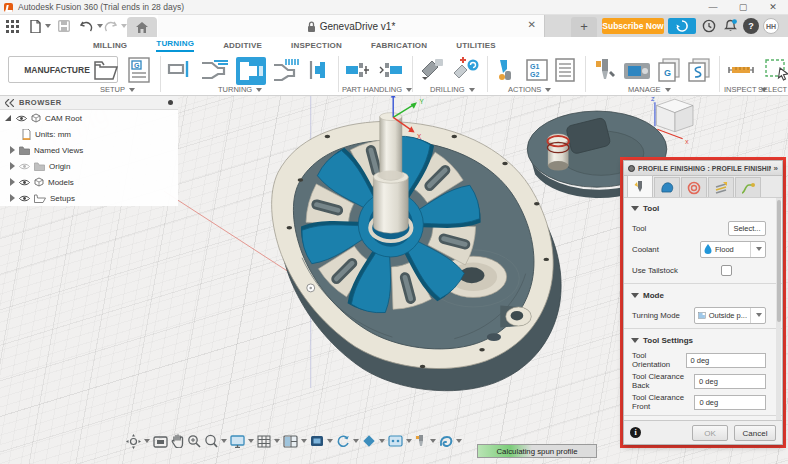 The image size is (788, 464). What do you see at coordinates (160, 442) in the screenshot?
I see `look-at-button` at bounding box center [160, 442].